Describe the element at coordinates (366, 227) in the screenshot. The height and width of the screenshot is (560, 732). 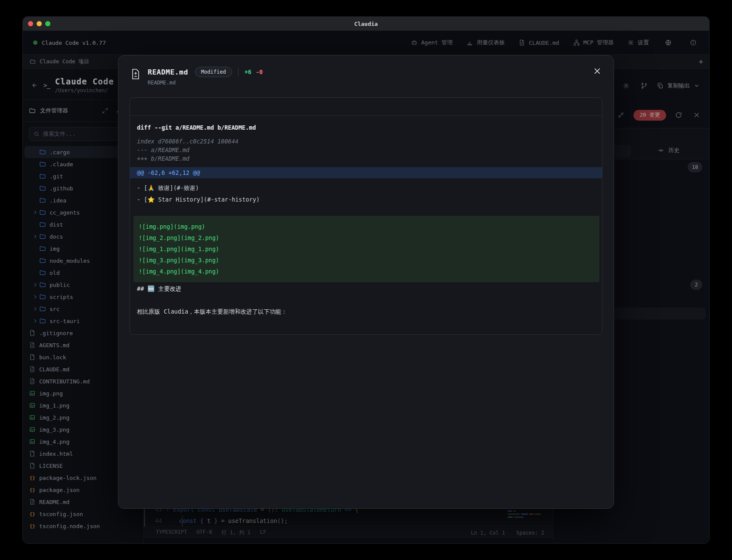
I see `diff-added-line: ![img.png](img.png)` at that location.